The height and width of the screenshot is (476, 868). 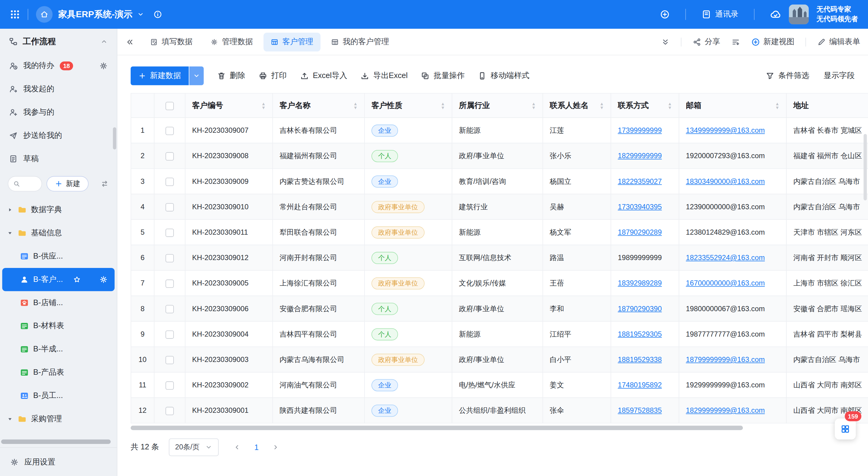 What do you see at coordinates (58, 41) in the screenshot?
I see `workflow-section-header: 工作流程` at bounding box center [58, 41].